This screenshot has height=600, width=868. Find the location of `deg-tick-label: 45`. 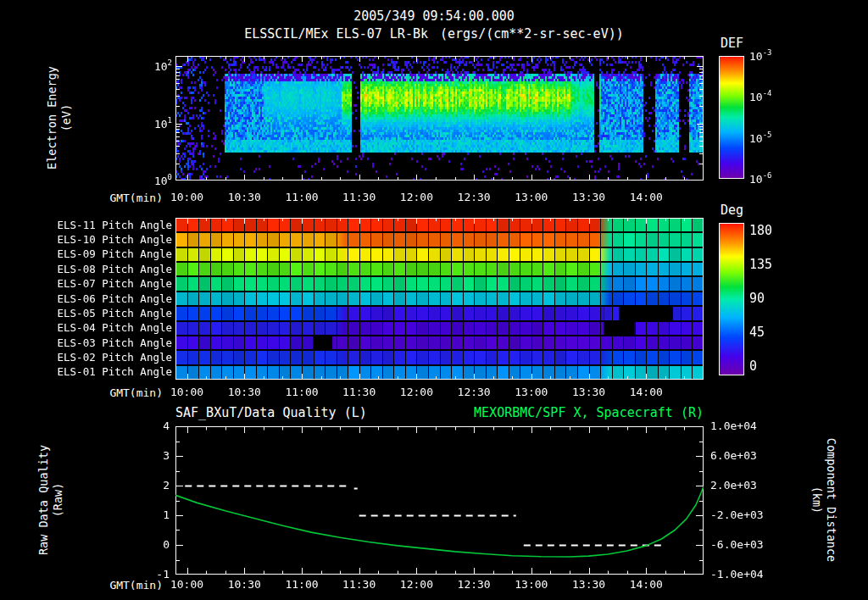

deg-tick-label: 45 is located at coordinates (757, 332).